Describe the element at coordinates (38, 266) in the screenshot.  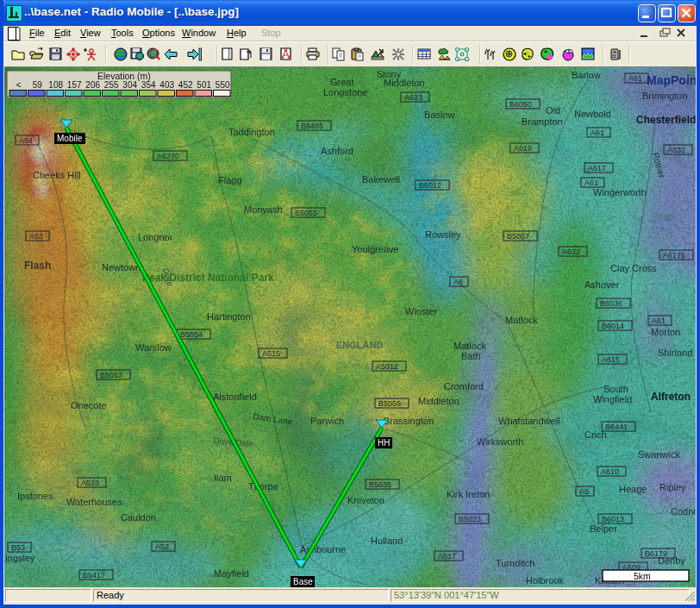
I see `svg-text: Flash` at that location.